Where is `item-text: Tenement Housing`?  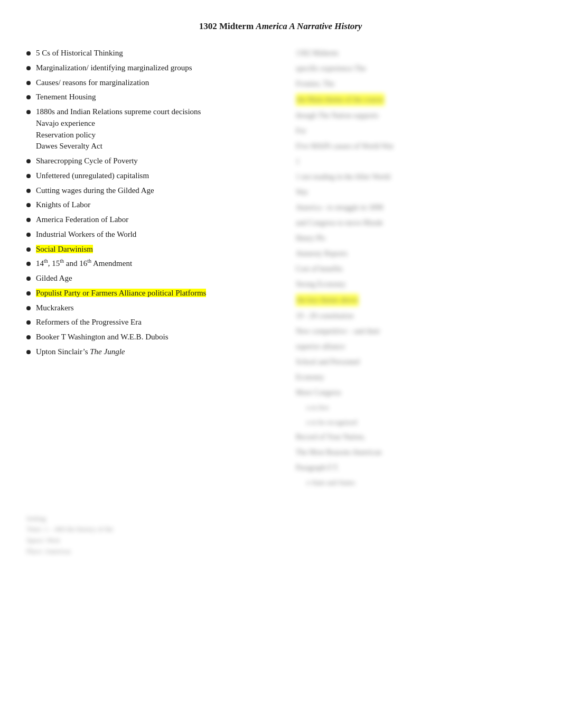
item-text: Tenement Housing is located at coordinates (155, 97).